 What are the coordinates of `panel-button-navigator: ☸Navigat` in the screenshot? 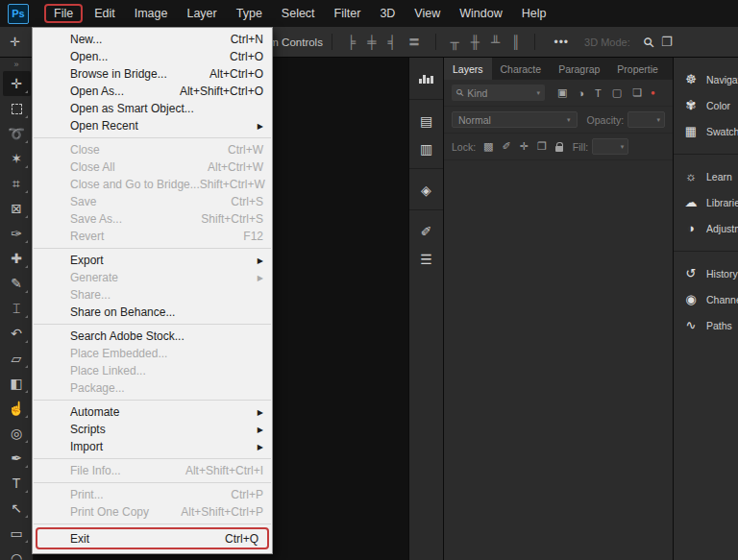 It's located at (705, 79).